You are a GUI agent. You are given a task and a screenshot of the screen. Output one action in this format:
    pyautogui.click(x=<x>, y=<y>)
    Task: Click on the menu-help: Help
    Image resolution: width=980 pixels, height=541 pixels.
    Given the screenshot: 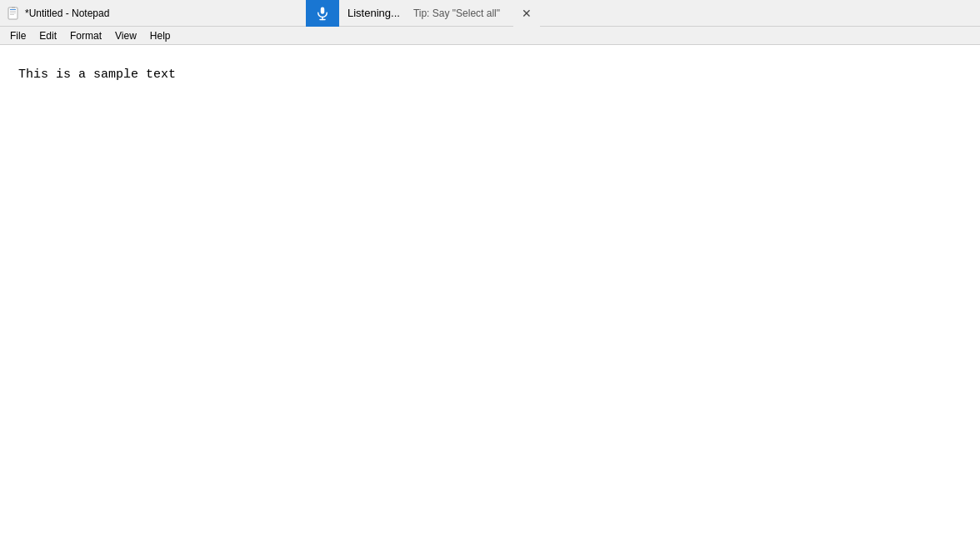 What is the action you would take?
    pyautogui.click(x=160, y=36)
    